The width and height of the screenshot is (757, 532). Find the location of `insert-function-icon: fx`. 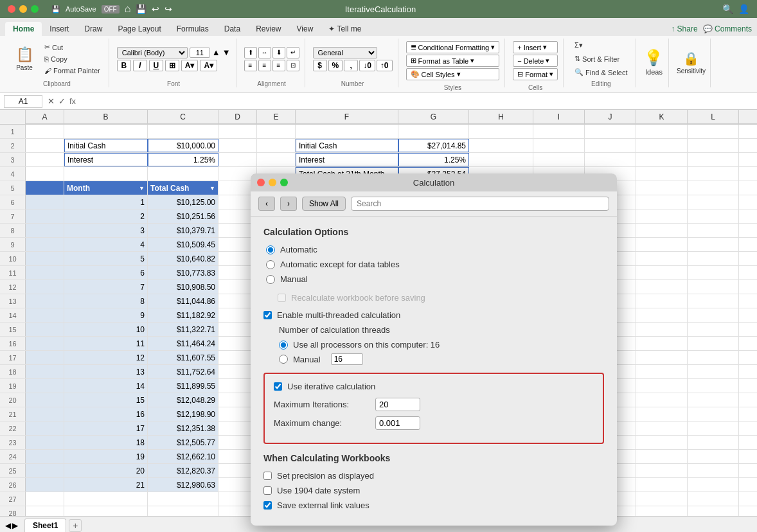

insert-function-icon: fx is located at coordinates (73, 102).